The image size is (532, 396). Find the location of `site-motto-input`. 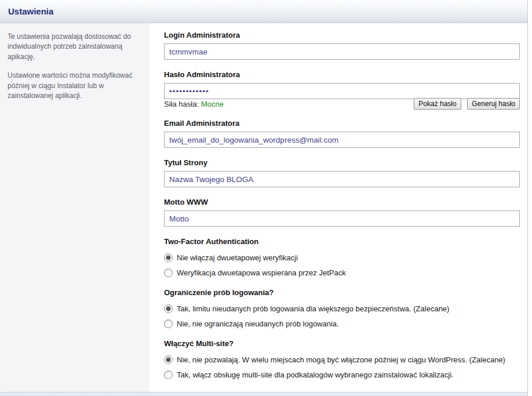

site-motto-input is located at coordinates (342, 219).